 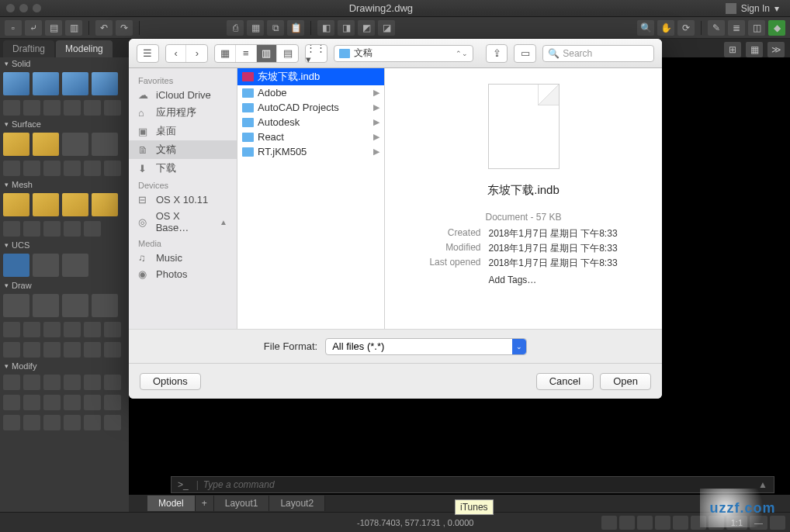 What do you see at coordinates (12, 402) in the screenshot?
I see `mo7` at bounding box center [12, 402].